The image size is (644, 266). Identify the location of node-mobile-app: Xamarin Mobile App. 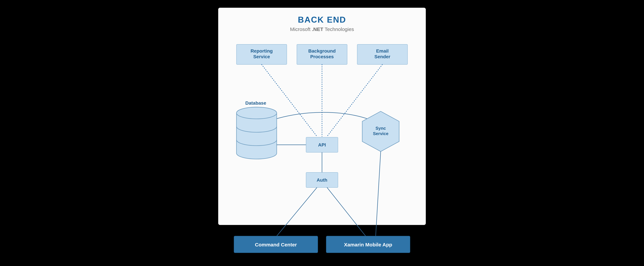
(368, 245).